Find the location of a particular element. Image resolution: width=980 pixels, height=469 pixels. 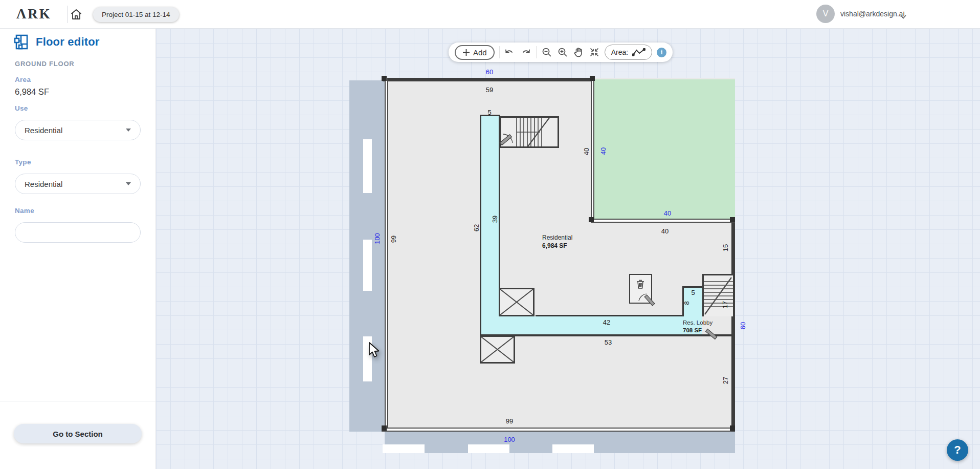

wall-north is located at coordinates (488, 80).